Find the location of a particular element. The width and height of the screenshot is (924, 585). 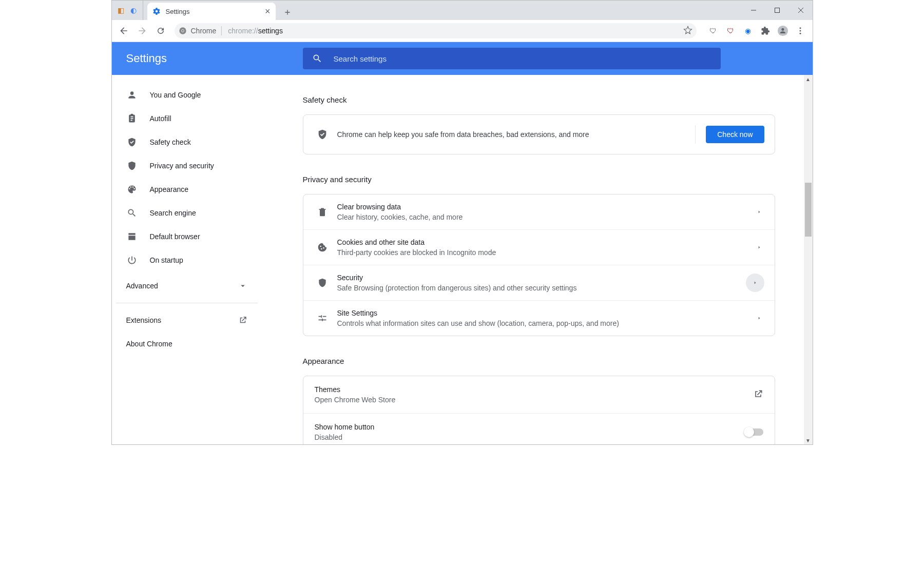

sidebar-item-search-engine: Search engine is located at coordinates (187, 213).